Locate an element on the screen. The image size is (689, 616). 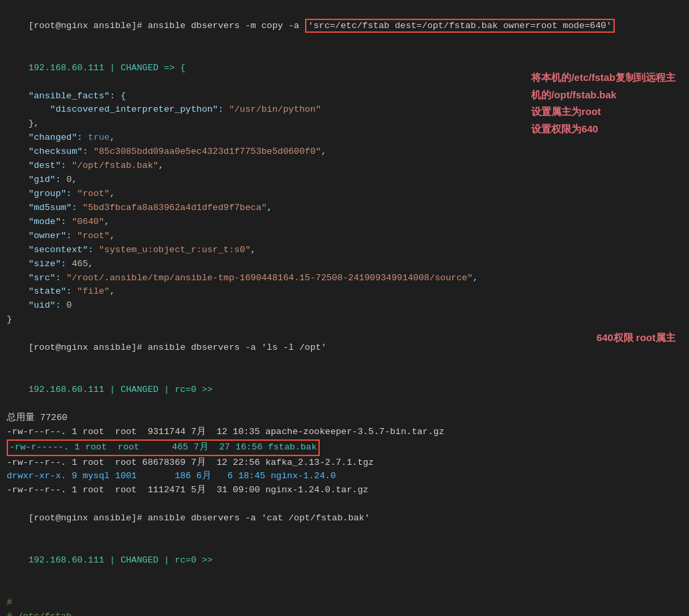
json-line-7: "gid": 0, is located at coordinates (344, 181).